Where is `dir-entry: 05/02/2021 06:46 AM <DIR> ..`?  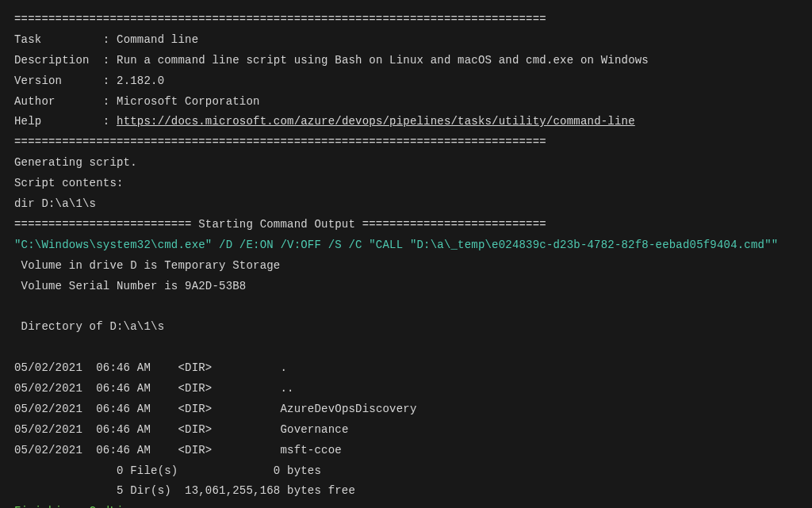
dir-entry: 05/02/2021 06:46 AM <DIR> .. is located at coordinates (154, 388).